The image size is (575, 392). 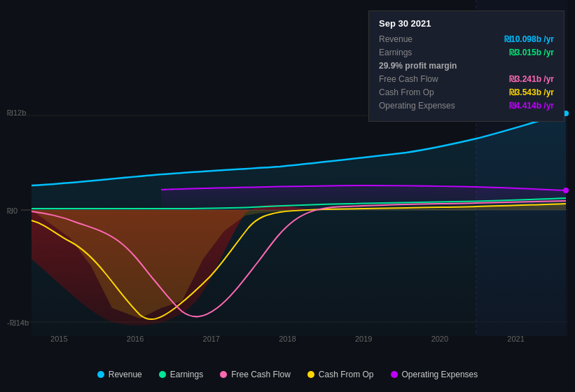 I want to click on tooltip-revenue-label: Revenue, so click(x=396, y=39).